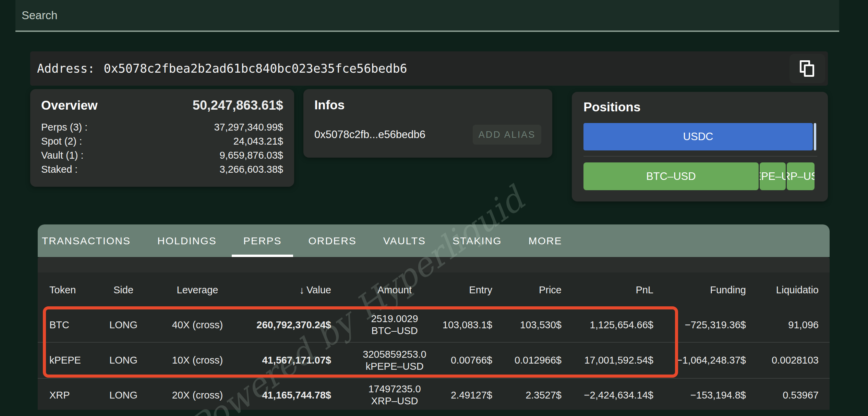 The image size is (868, 416). I want to click on cell-value: 260,792,370.24$, so click(290, 325).